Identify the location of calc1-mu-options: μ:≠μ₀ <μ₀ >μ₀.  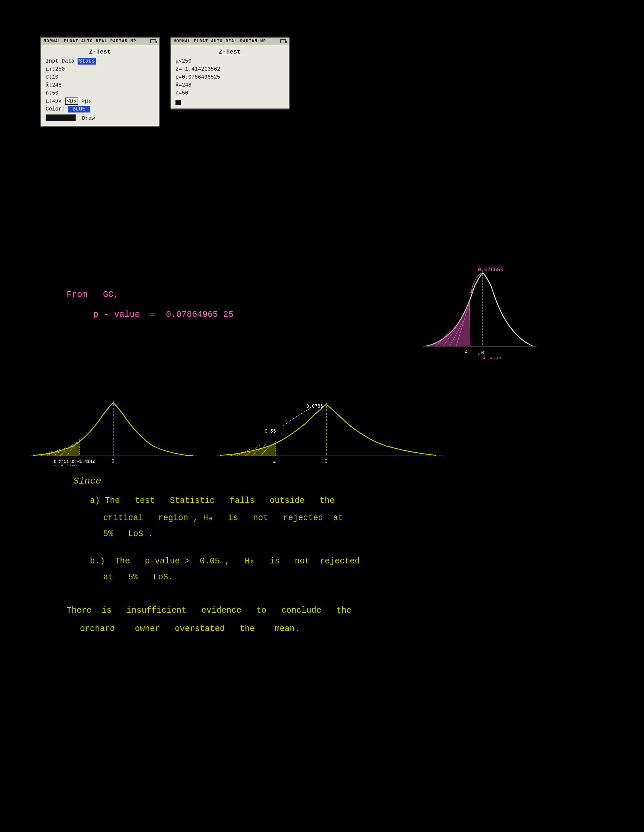
(100, 101).